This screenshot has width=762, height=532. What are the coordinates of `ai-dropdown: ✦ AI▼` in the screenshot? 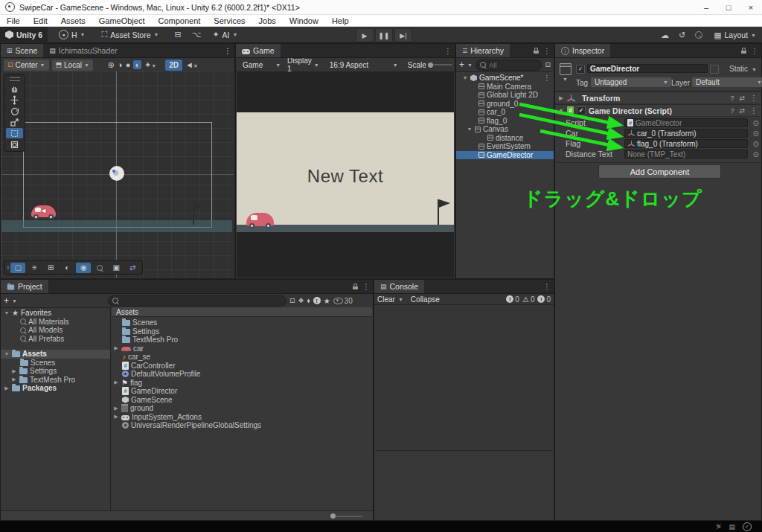 It's located at (225, 35).